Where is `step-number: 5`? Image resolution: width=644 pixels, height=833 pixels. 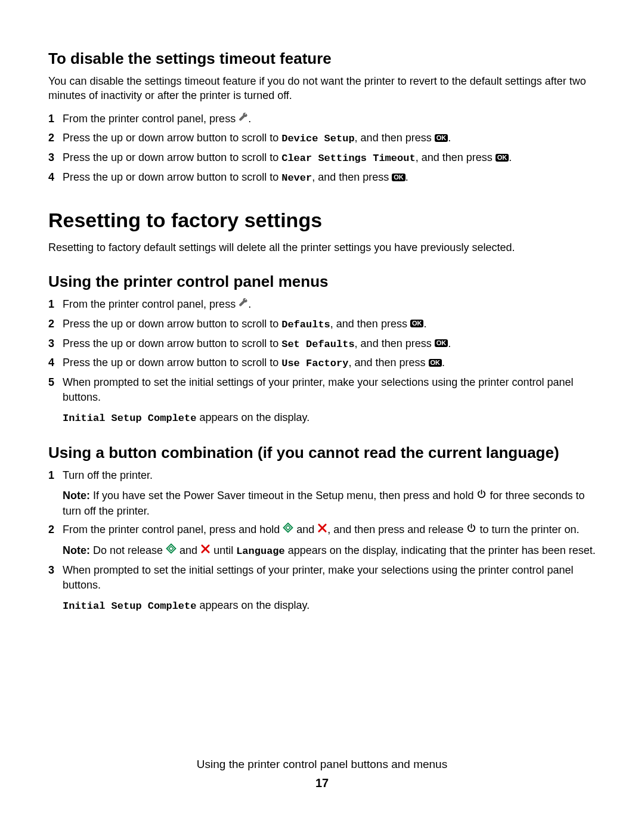 step-number: 5 is located at coordinates (55, 382).